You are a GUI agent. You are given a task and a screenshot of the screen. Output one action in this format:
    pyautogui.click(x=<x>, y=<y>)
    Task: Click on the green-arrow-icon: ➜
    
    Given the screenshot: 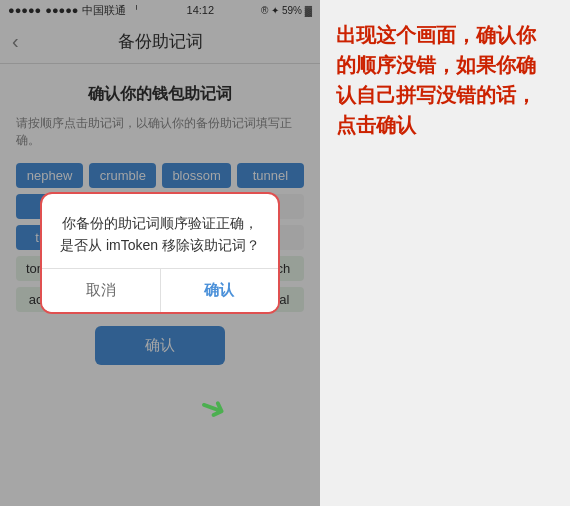 What is the action you would take?
    pyautogui.click(x=213, y=408)
    